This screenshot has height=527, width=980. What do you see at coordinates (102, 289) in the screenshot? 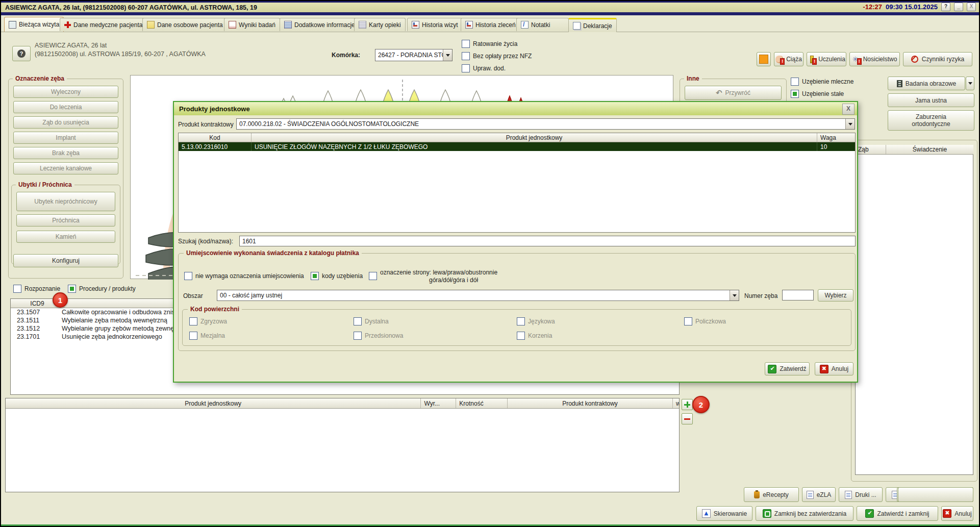
I see `procedury-produkty-checkbox: Procedury / produkty` at bounding box center [102, 289].